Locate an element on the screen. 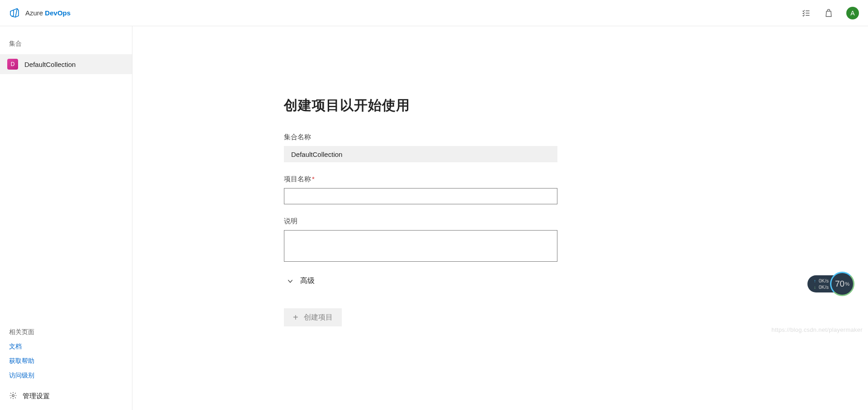 This screenshot has height=410, width=868. sidebar-item-label: DefaultCollection is located at coordinates (50, 64).